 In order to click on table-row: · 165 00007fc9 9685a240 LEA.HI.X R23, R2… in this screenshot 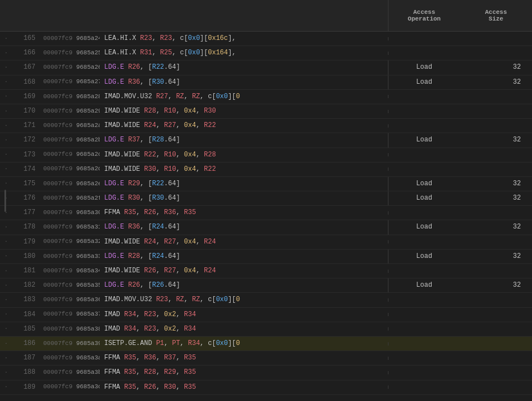, I will do `click(266, 39)`.